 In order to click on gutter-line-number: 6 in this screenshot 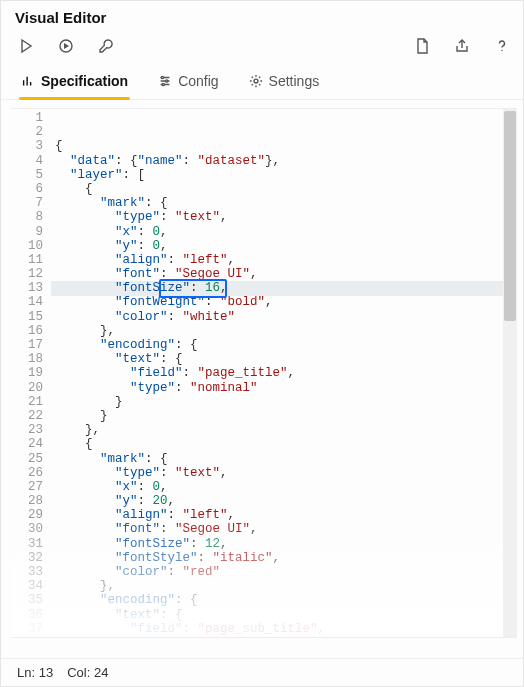, I will do `click(27, 189)`.